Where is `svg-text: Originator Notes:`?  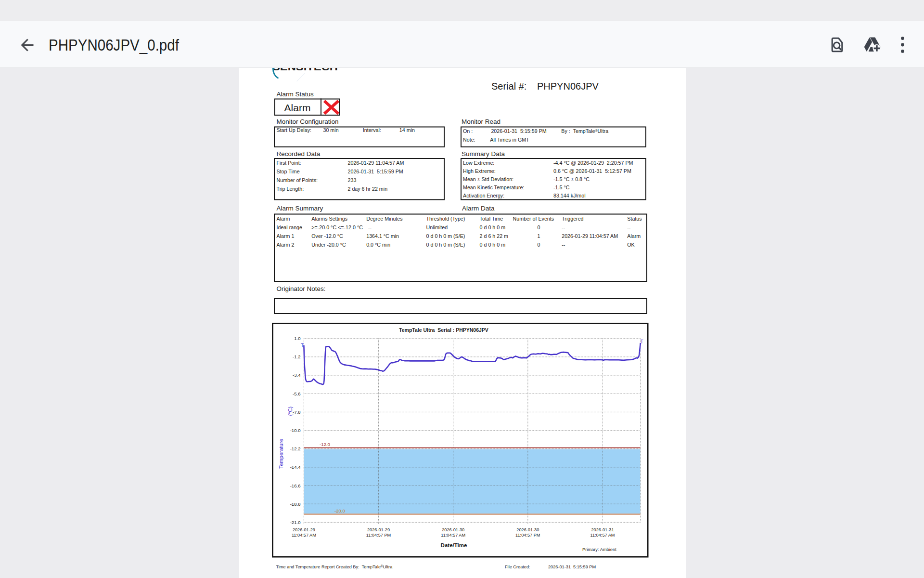 svg-text: Originator Notes: is located at coordinates (301, 289).